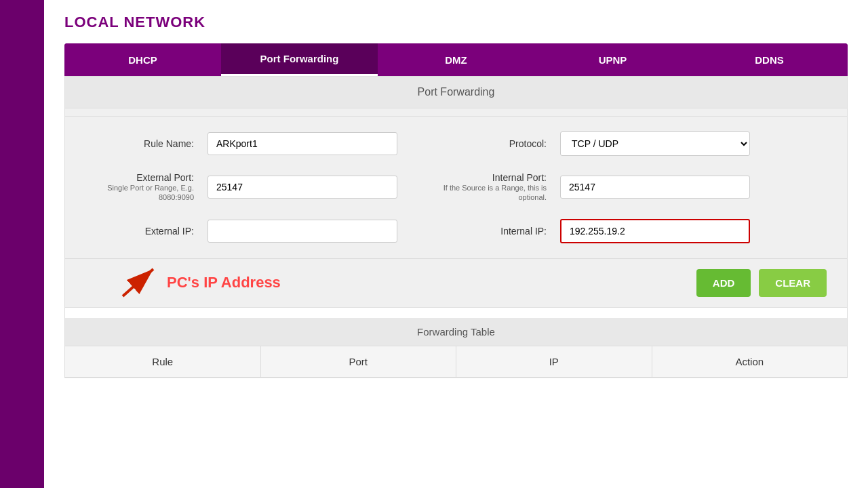 The width and height of the screenshot is (868, 488). I want to click on internal-port-input, so click(655, 187).